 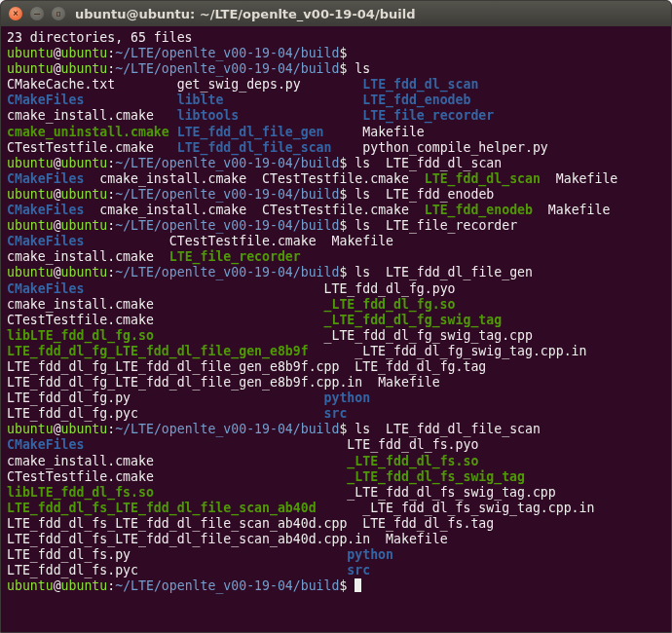 I want to click on ls-output: CMakeFiles liblte LTE_fdd_enodeb, so click(x=239, y=99).